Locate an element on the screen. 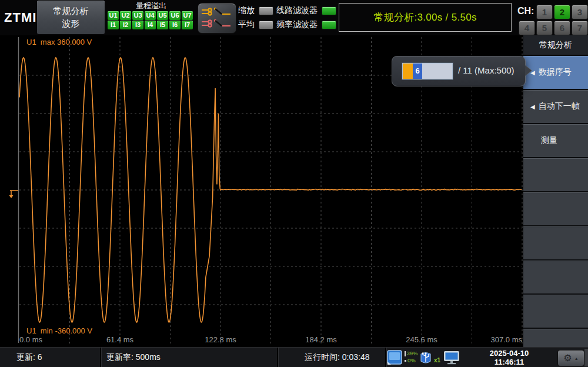 The width and height of the screenshot is (588, 367). left-triangle-icon: ◀ is located at coordinates (533, 107).